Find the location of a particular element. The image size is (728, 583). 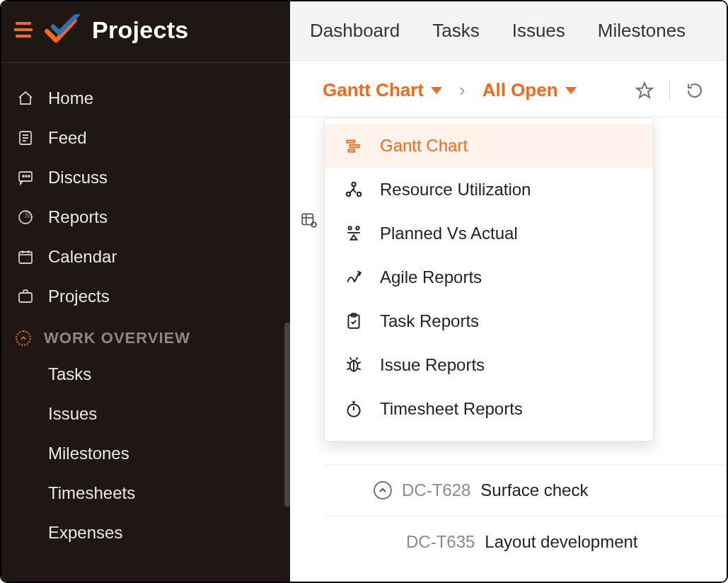

refresh-button is located at coordinates (695, 91).